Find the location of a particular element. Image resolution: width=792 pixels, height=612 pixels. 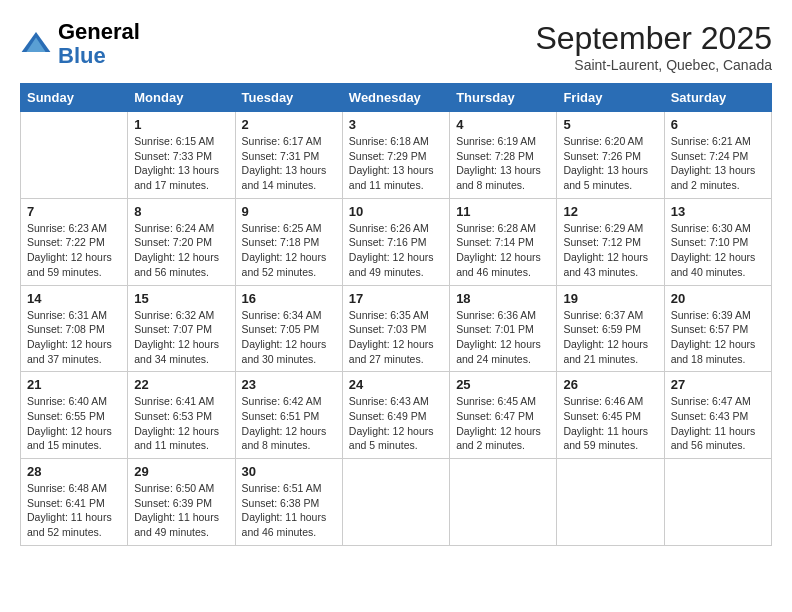

calendar-cell: 5Sunrise: 6:20 AM Sunset: 7:26 PM Daylig… is located at coordinates (610, 156).